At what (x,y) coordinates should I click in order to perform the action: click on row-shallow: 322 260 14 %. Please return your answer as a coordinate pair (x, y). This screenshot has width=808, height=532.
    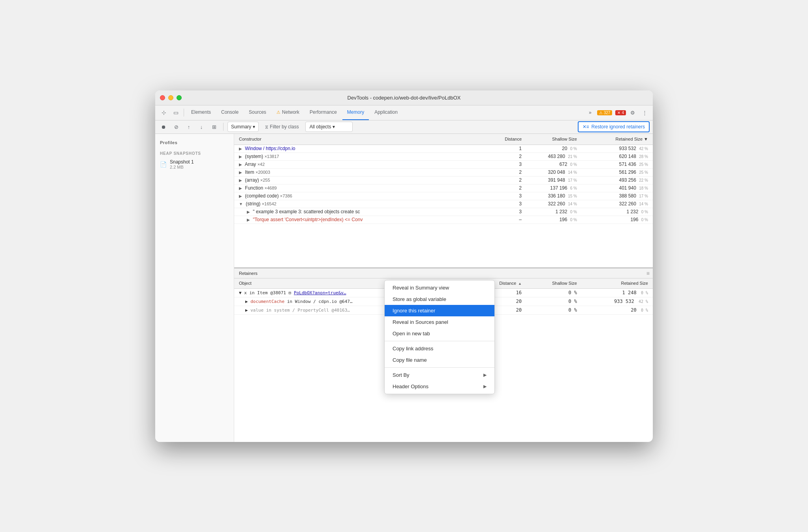
    Looking at the image, I should click on (551, 204).